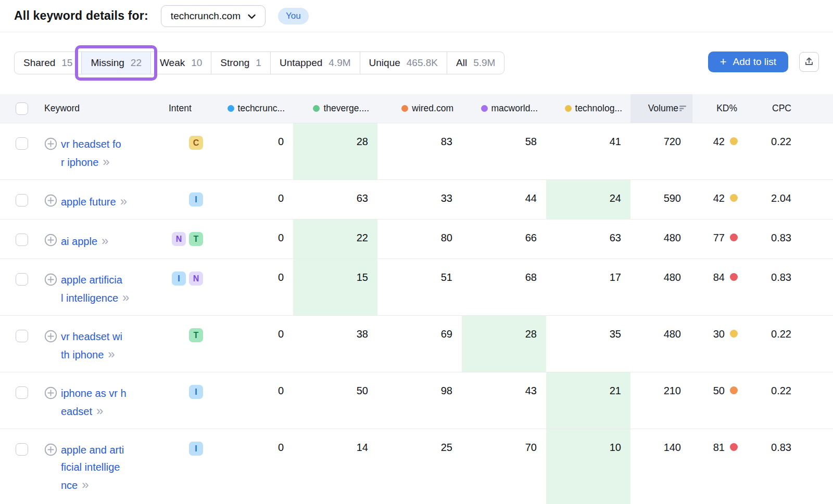 This screenshot has height=504, width=833. What do you see at coordinates (420, 200) in the screenshot?
I see `competitor-position-cell: 33` at bounding box center [420, 200].